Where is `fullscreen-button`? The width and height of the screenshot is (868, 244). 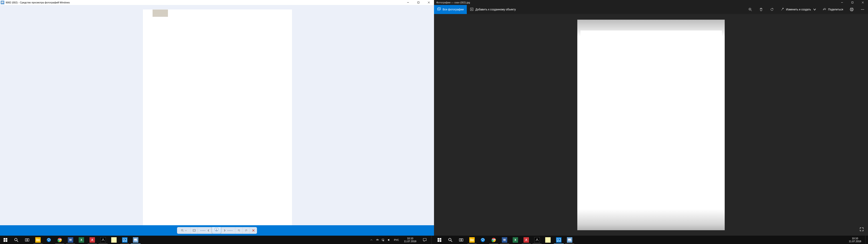 fullscreen-button is located at coordinates (862, 229).